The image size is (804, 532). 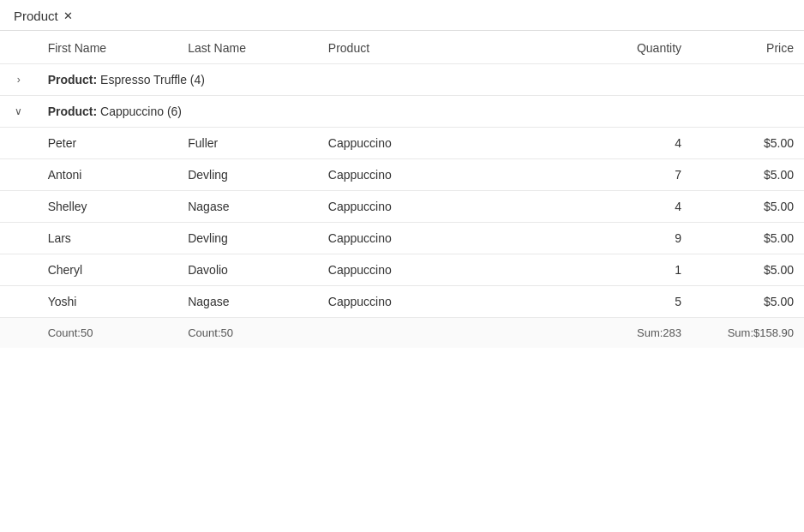 I want to click on summary-product, so click(x=458, y=333).